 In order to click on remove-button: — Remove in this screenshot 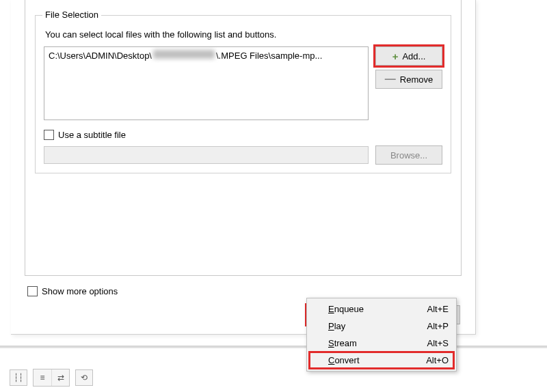, I will do `click(409, 79)`.